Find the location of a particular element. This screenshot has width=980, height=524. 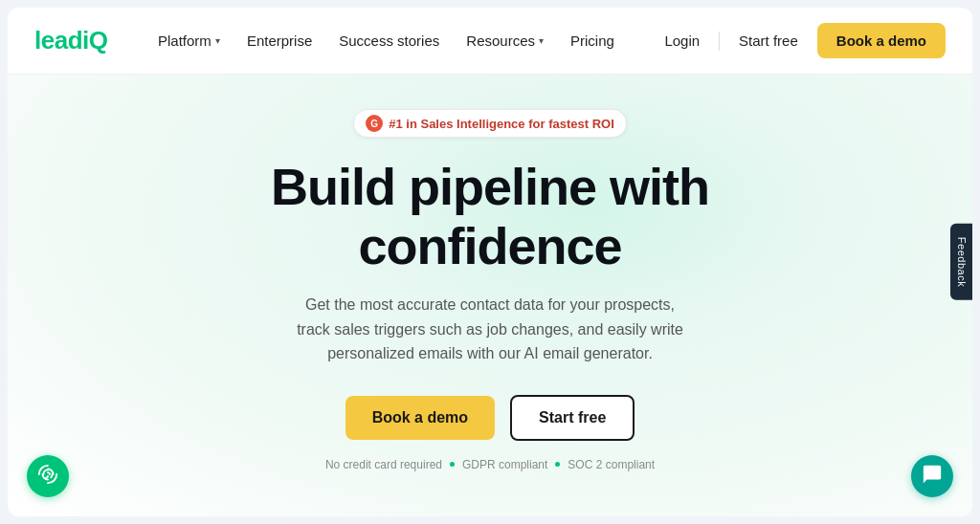

navbar: leadiQ Platform ▾ Enterprise Success sto… is located at coordinates (490, 41).